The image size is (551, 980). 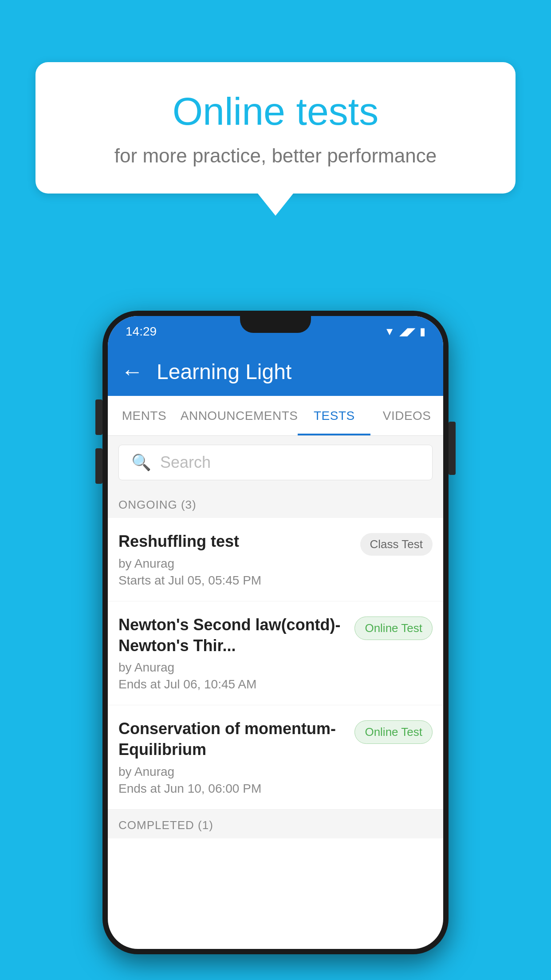 I want to click on speech-bubble: Online tests for more practice, better p…, so click(x=276, y=128).